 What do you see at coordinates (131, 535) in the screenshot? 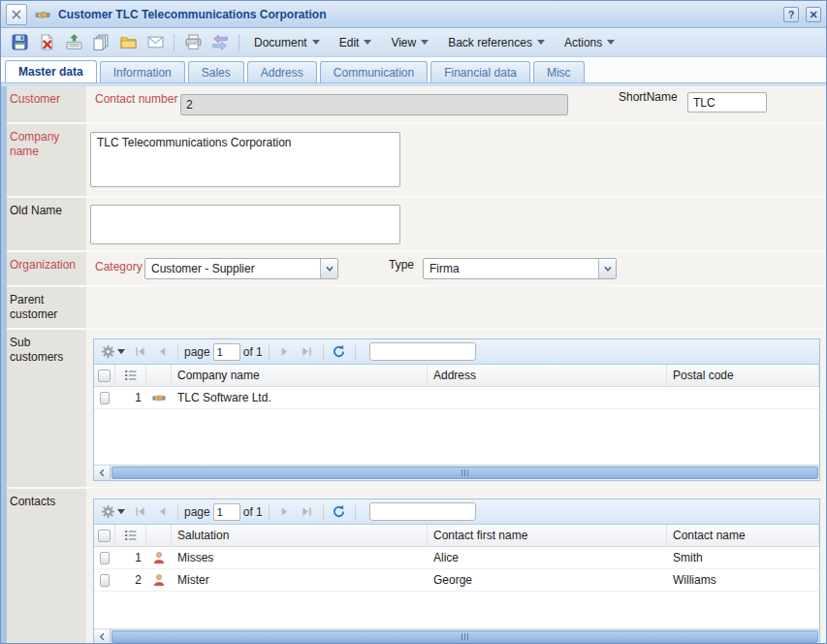
I see `numbered-list-icon` at bounding box center [131, 535].